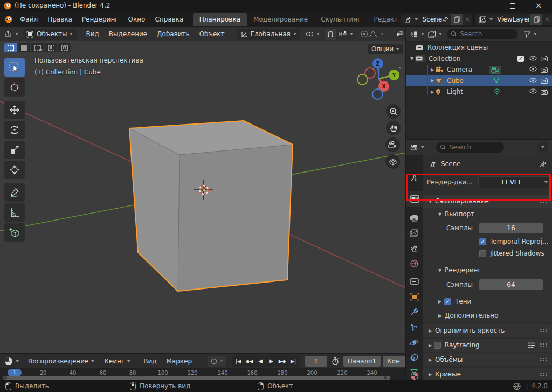 The width and height of the screenshot is (552, 392). I want to click on outliner-row-collection: ▼ Collection ✓, so click(479, 58).